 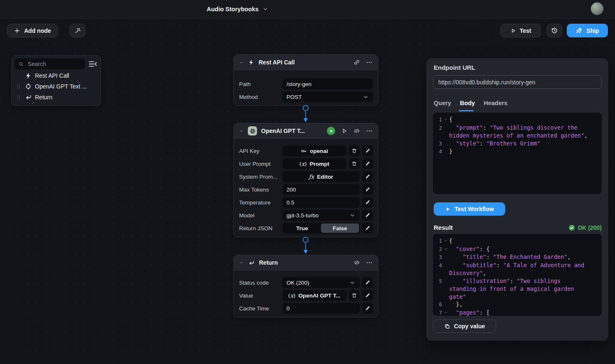 What do you see at coordinates (56, 76) in the screenshot?
I see `node-list-item: Rest API Call` at bounding box center [56, 76].